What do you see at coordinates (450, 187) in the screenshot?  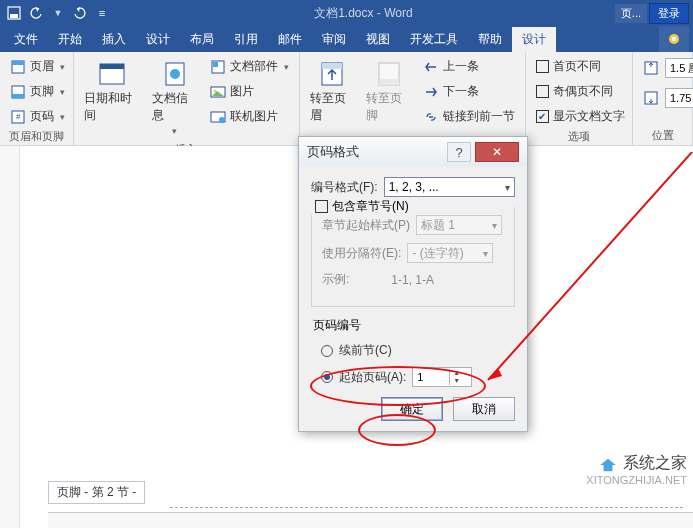 I see `number-format-select: 1, 2, 3, ...▾` at bounding box center [450, 187].